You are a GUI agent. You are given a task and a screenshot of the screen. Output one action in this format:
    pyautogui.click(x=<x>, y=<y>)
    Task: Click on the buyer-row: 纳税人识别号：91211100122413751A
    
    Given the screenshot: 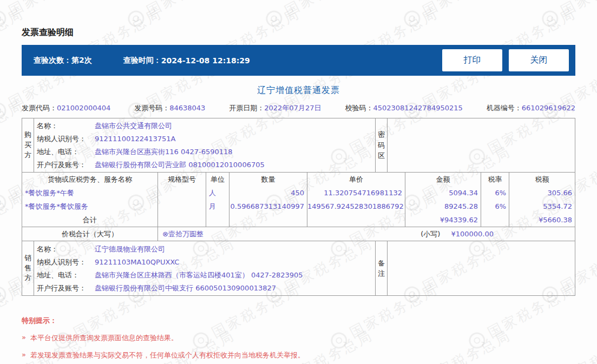 What is the action you would take?
    pyautogui.click(x=205, y=138)
    